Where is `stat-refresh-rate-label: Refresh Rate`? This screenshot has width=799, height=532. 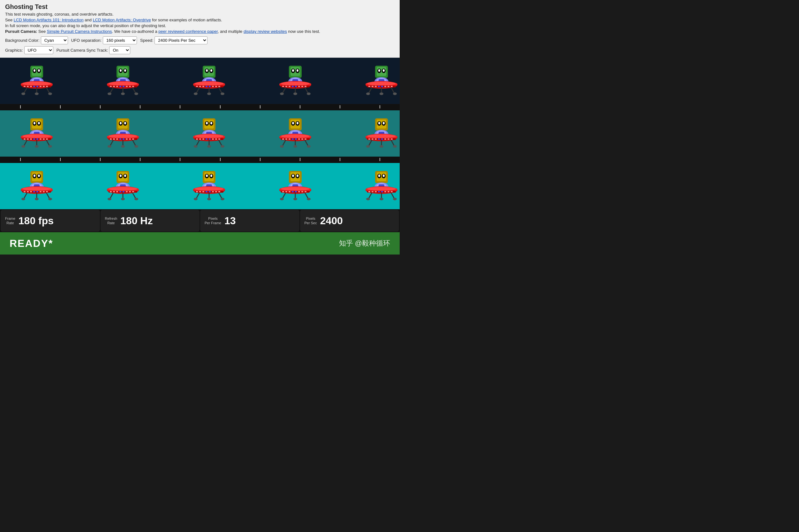
stat-refresh-rate-label: Refresh Rate is located at coordinates (111, 221).